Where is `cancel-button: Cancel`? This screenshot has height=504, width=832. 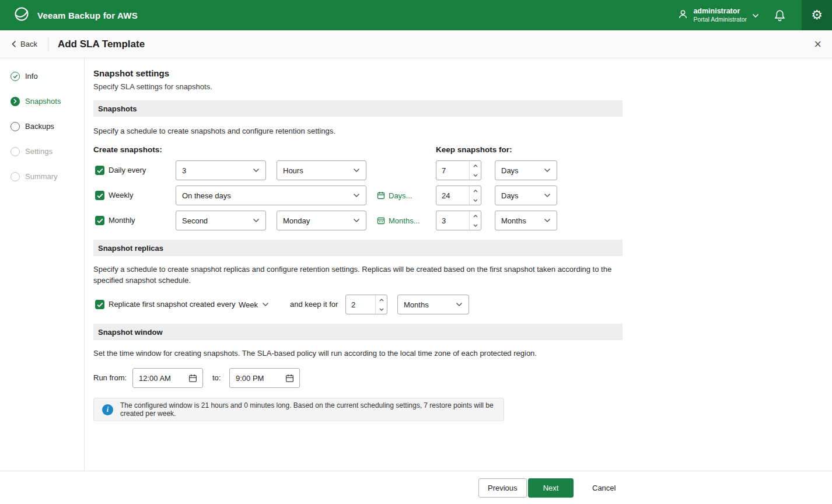
cancel-button: Cancel is located at coordinates (604, 488).